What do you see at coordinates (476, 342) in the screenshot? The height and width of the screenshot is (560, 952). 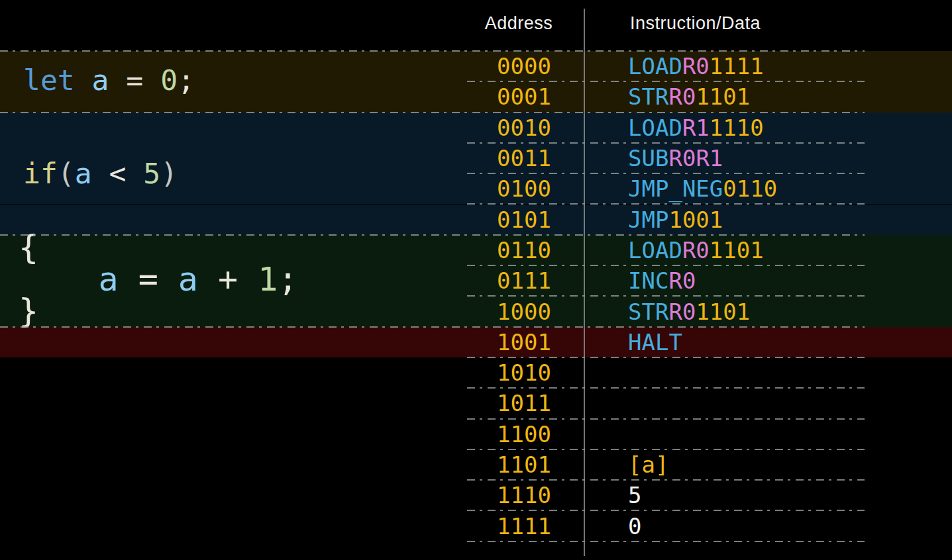 I see `table-row: 1001HALT` at bounding box center [476, 342].